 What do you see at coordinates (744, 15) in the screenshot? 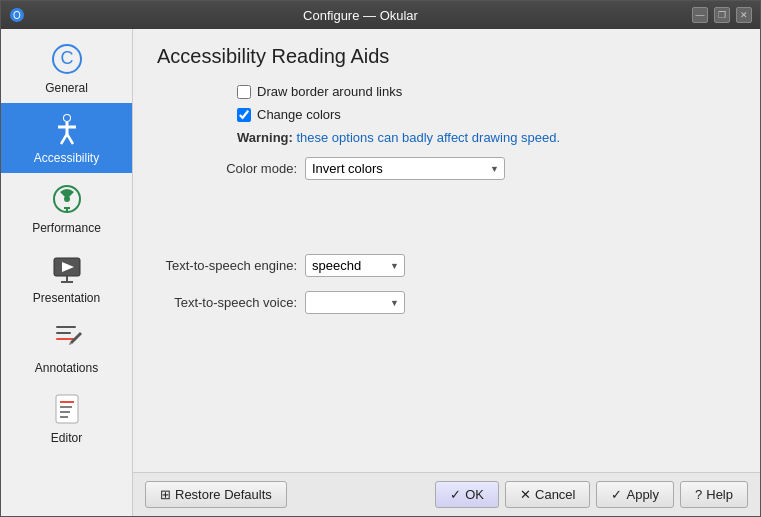
I see `close-button: ✕` at bounding box center [744, 15].